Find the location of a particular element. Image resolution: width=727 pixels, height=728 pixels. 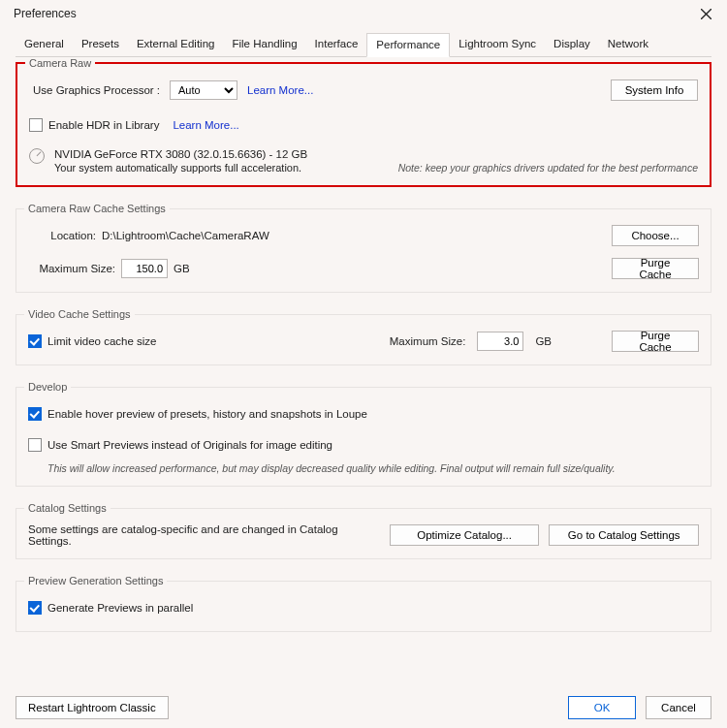

smart-previews-label: Use Smart Previews instead of Originals … is located at coordinates (190, 445).